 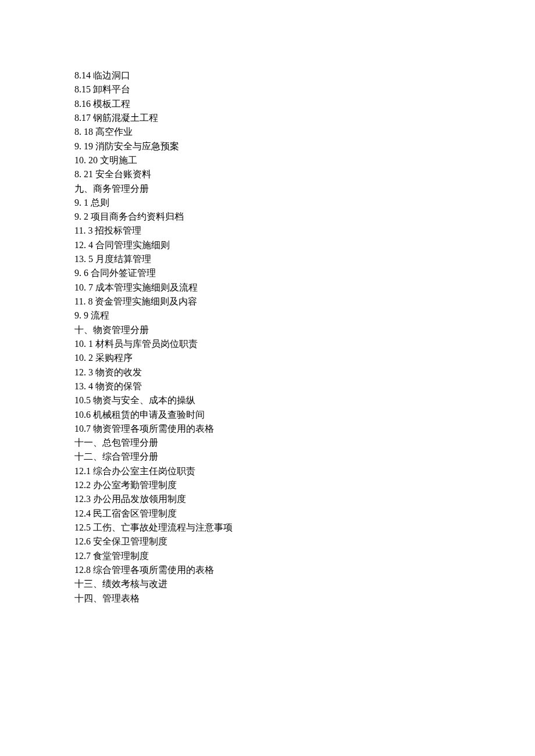 I want to click on toc-line: 12.3 办公用品发放领用制度, so click(x=305, y=499).